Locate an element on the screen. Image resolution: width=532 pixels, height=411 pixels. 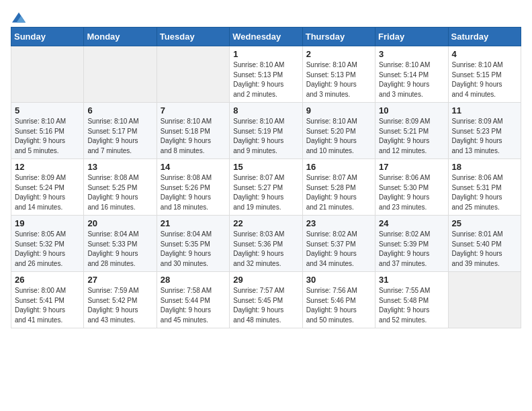
day-info: Sunrise: 8:10 AM Sunset: 5:16 PM Dayligh… is located at coordinates (47, 136).